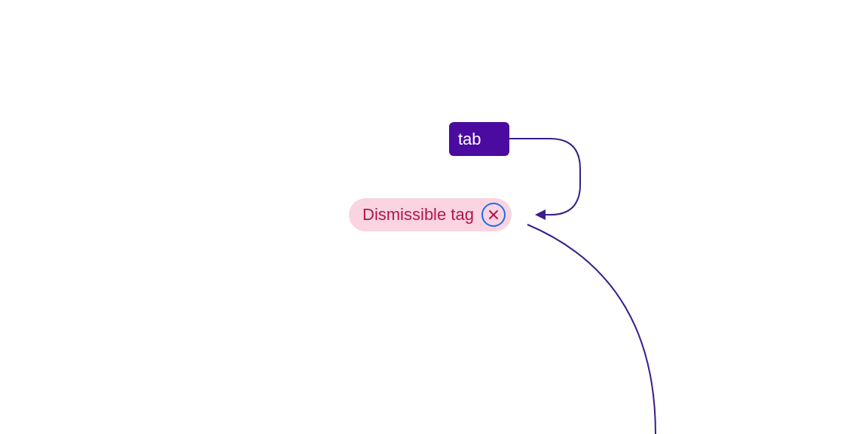 The image size is (868, 434). I want to click on connector-top, so click(545, 176).